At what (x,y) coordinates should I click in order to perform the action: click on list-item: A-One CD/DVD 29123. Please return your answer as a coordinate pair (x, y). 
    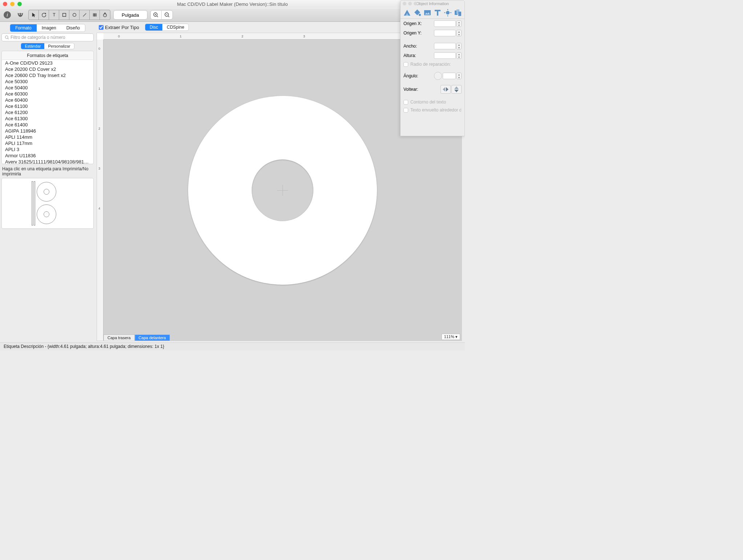
    Looking at the image, I should click on (48, 63).